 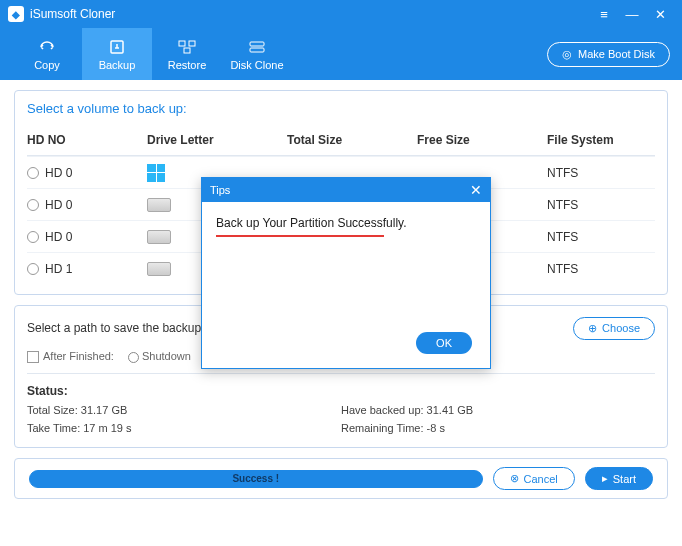 I want to click on progress-bar: Success !, so click(x=256, y=479).